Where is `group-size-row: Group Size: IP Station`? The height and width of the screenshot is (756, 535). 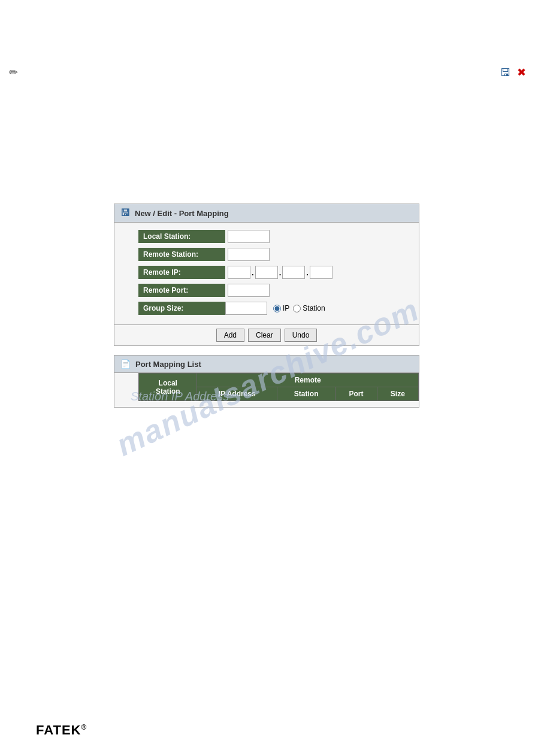
group-size-row: Group Size: IP Station is located at coordinates (267, 308).